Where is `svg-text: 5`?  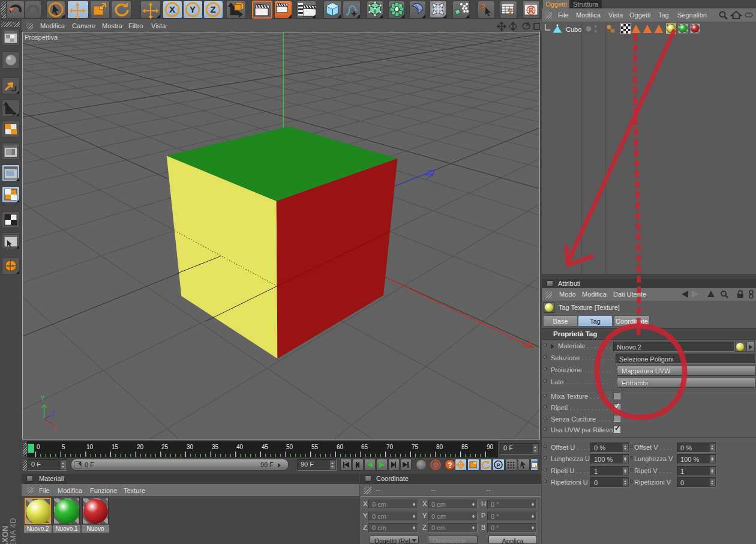 svg-text: 5 is located at coordinates (64, 447).